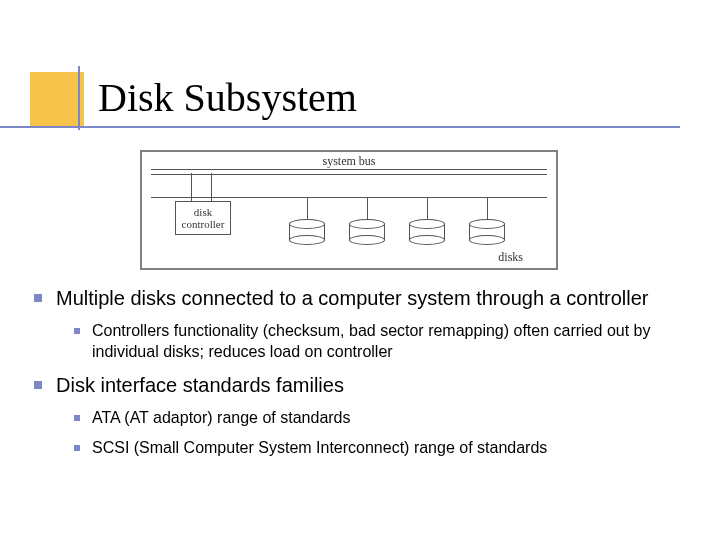  What do you see at coordinates (352, 298) in the screenshot?
I see `bullet-text: Multiple disks connected to a computer s…` at bounding box center [352, 298].